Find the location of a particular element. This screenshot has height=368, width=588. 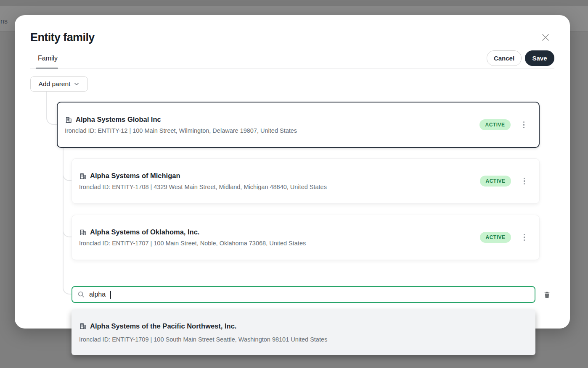

entity-details: Ironclad ID: ENTITY-12 | 100 Main Street… is located at coordinates (181, 131).